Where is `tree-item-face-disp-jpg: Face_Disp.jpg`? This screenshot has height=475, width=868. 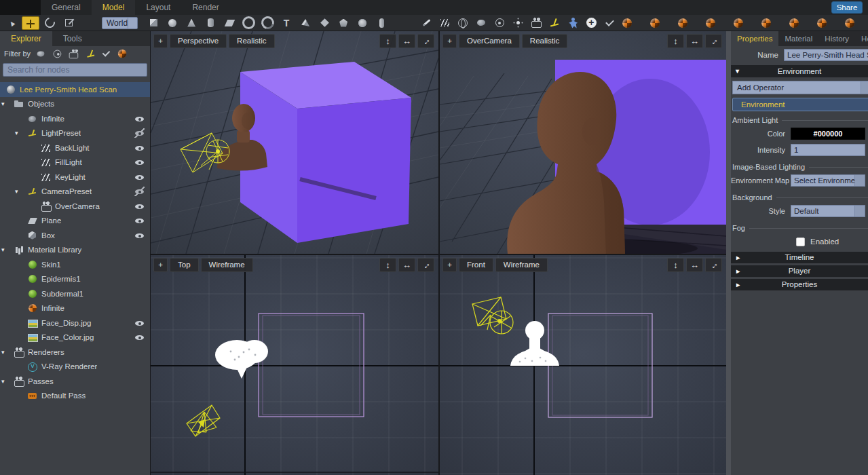
tree-item-face-disp-jpg: Face_Disp.jpg is located at coordinates (75, 323).